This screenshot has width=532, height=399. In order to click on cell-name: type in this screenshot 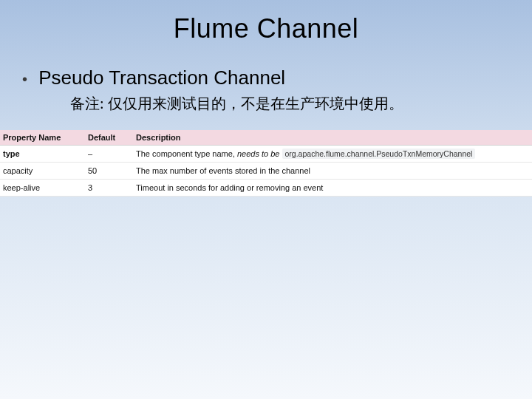, I will do `click(43, 154)`.